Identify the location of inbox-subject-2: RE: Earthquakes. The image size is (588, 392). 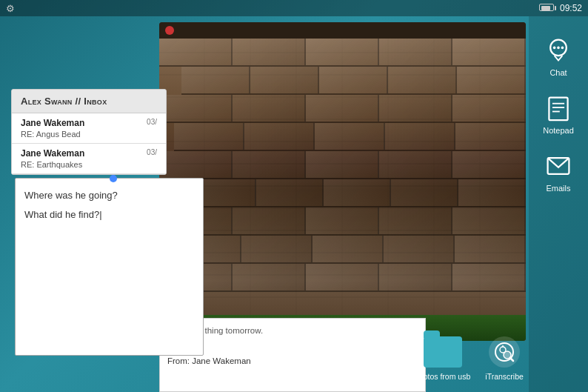
(89, 165).